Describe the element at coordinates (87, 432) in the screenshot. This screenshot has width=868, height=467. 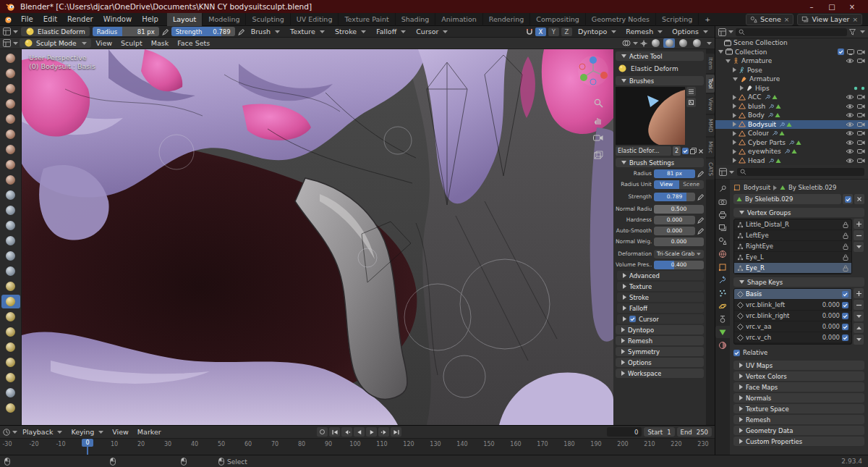
I see `timeline-menu-keying: Keying` at that location.